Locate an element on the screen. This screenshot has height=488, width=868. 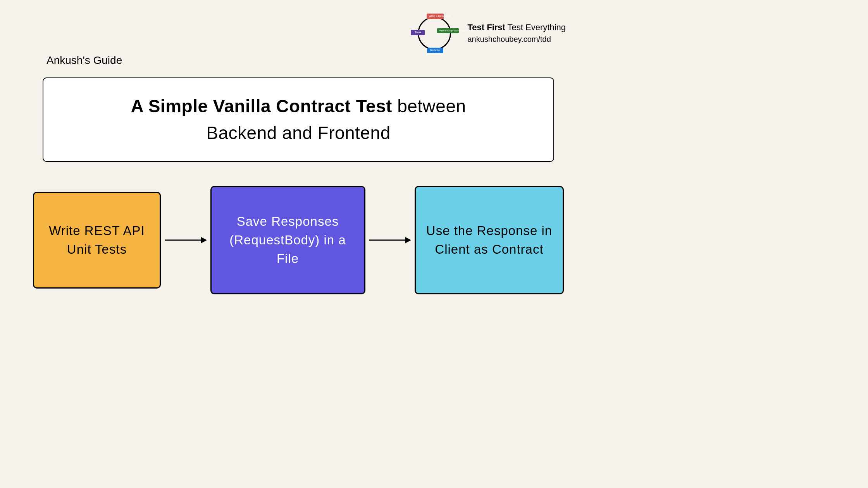
header-right: Write a failing test Think Write enough … is located at coordinates (489, 33).